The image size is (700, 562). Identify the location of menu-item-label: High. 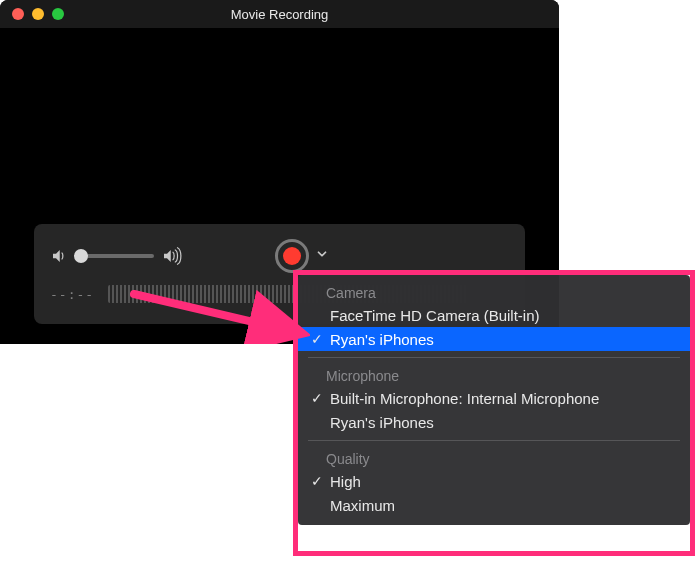
(503, 482).